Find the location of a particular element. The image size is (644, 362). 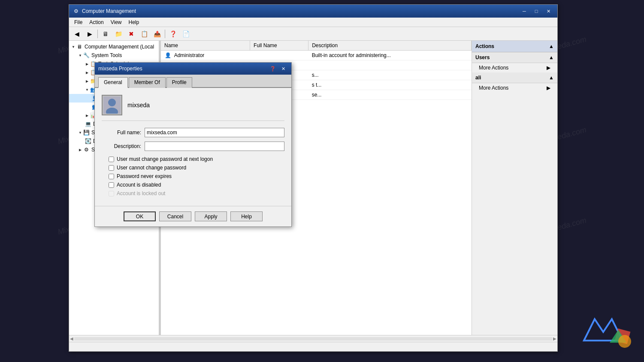

toolbar: ◀ ▶ 🖥 📁 ✖ 📋 📤 ❓ 📄 is located at coordinates (313, 34).